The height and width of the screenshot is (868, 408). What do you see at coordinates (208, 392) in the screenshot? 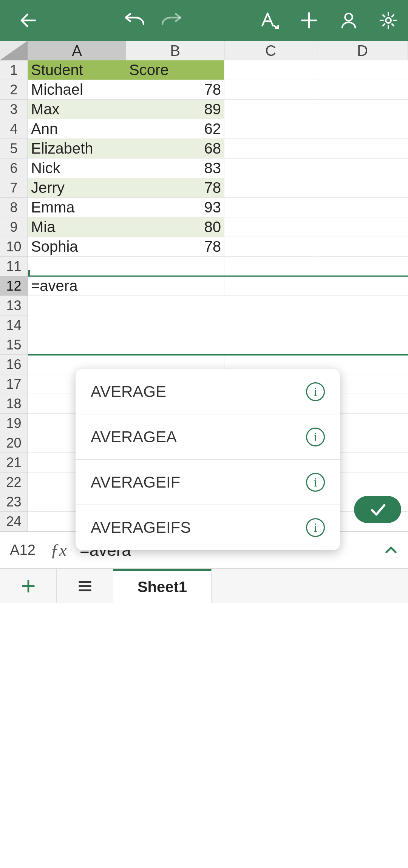
I see `autocomplete-item: AVERAGE i` at bounding box center [208, 392].